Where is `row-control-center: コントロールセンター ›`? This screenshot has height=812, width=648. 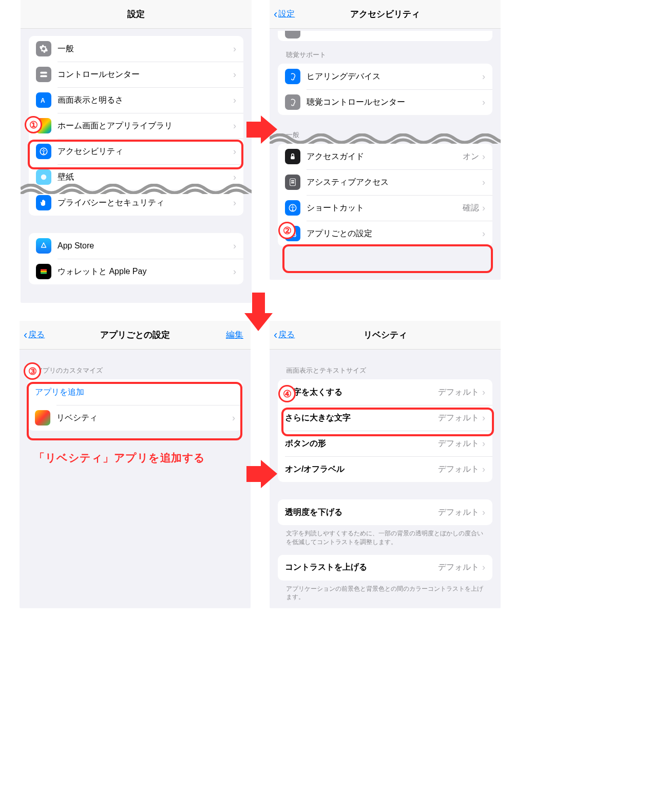
row-control-center: コントロールセンター › is located at coordinates (136, 74).